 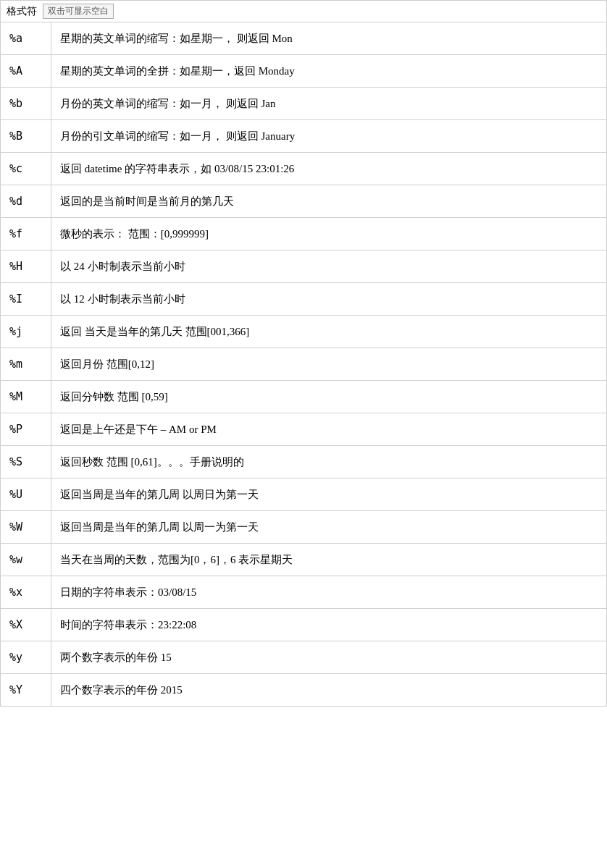 What do you see at coordinates (26, 332) in the screenshot?
I see `format-code: %j` at bounding box center [26, 332].